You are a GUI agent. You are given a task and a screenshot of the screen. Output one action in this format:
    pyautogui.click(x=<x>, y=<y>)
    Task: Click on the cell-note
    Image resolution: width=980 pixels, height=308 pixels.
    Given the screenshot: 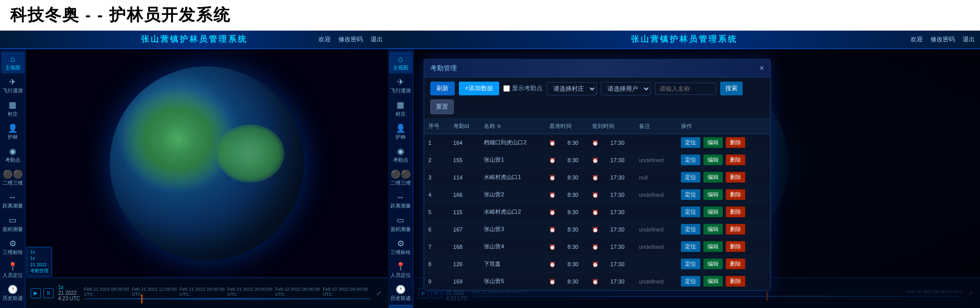 What is the action you would take?
    pyautogui.click(x=656, y=212)
    